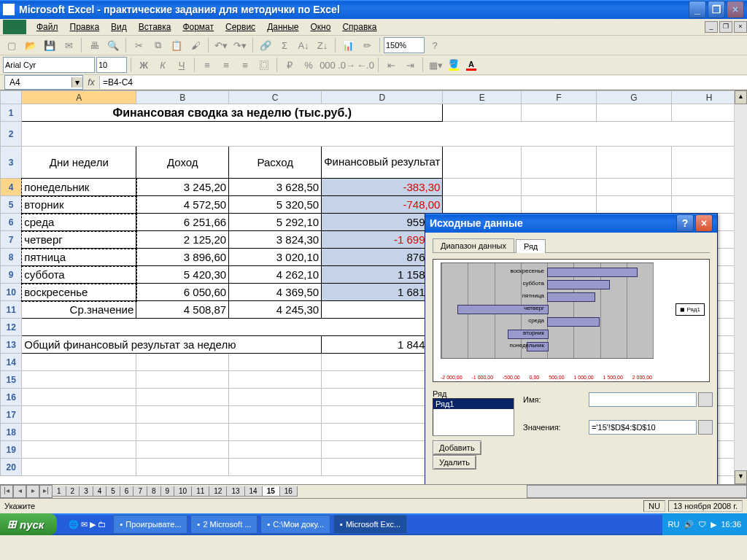  What do you see at coordinates (276, 205) in the screenshot?
I see `cell: 5 320,50` at bounding box center [276, 205].